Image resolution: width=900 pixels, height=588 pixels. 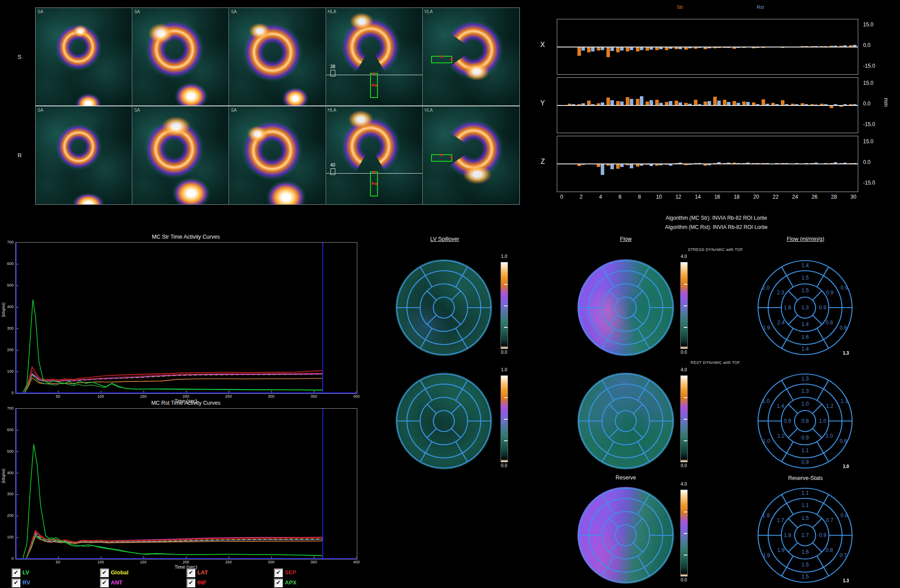 What do you see at coordinates (279, 583) in the screenshot?
I see `curve-checkbox-apx: ✔` at bounding box center [279, 583].